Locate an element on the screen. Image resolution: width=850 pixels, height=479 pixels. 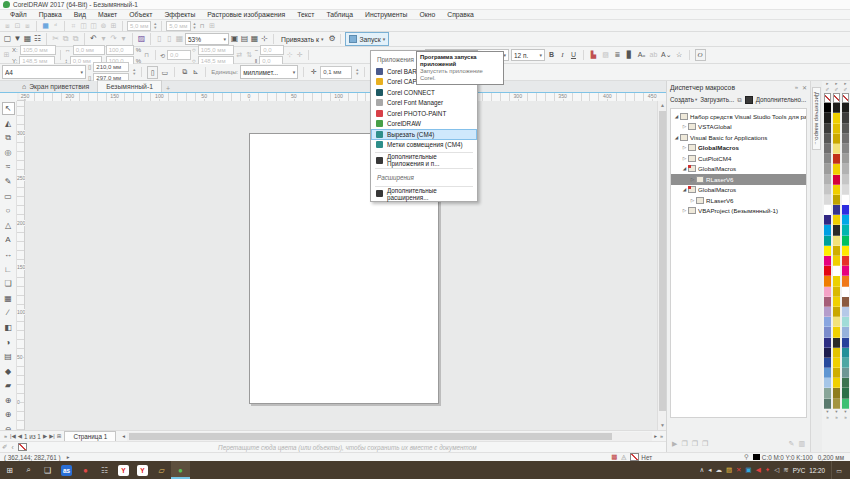
tray-network-icon: ≋ is located at coordinates (786, 470).